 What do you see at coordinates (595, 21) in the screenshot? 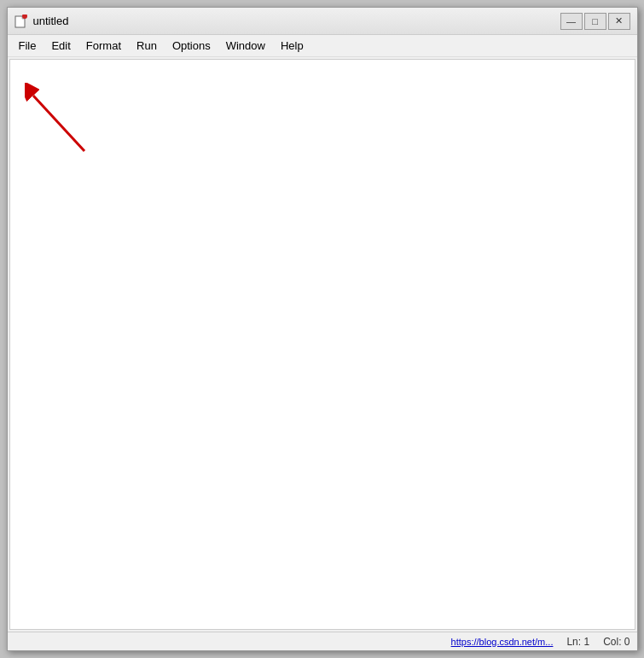
I see `title-bar-controls: — □ ✕` at bounding box center [595, 21].